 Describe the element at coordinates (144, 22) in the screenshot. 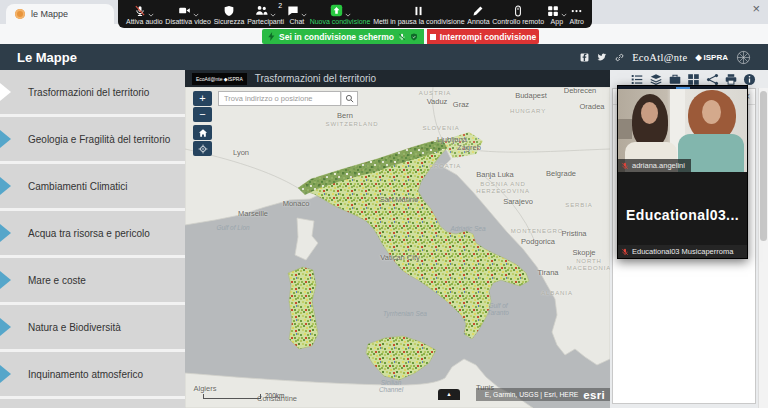

I see `toolbar-button-label: Attiva audio` at that location.